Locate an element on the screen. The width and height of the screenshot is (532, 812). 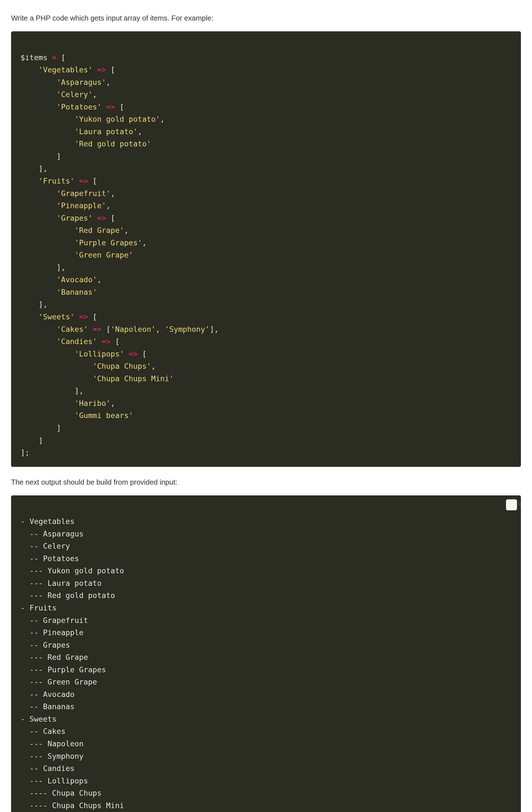
output-line: --- Lollipops is located at coordinates (54, 781).